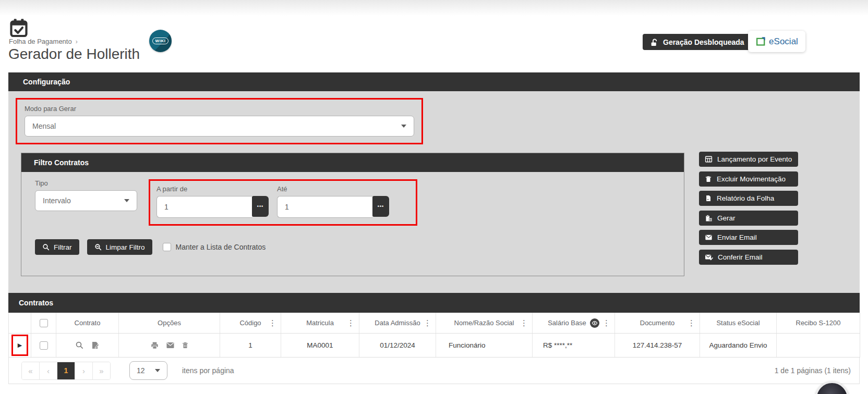 This screenshot has height=394, width=868. I want to click on excluir-movimentacao-label: Excluir Movimentação, so click(751, 179).